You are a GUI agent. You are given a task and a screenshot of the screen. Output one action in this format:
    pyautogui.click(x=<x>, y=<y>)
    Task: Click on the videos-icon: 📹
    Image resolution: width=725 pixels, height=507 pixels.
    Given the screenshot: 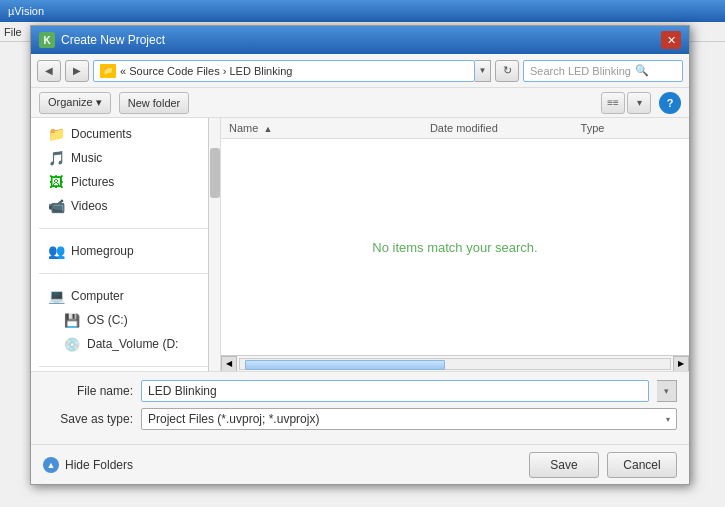 What is the action you would take?
    pyautogui.click(x=56, y=206)
    